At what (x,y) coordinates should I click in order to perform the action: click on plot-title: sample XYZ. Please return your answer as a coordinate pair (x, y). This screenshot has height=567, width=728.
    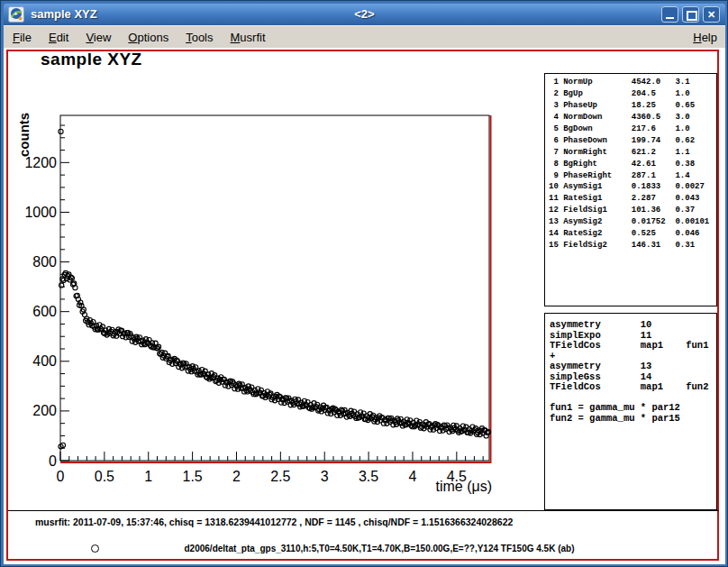
    Looking at the image, I should click on (92, 59).